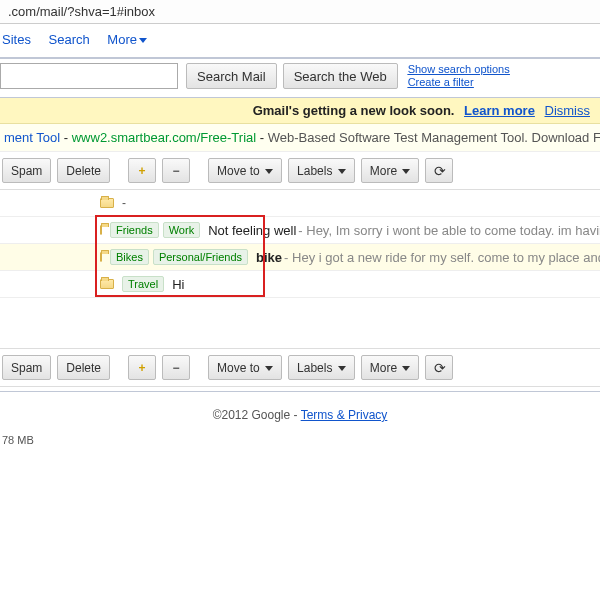  What do you see at coordinates (178, 284) in the screenshot?
I see `message-subject: Hi` at bounding box center [178, 284].